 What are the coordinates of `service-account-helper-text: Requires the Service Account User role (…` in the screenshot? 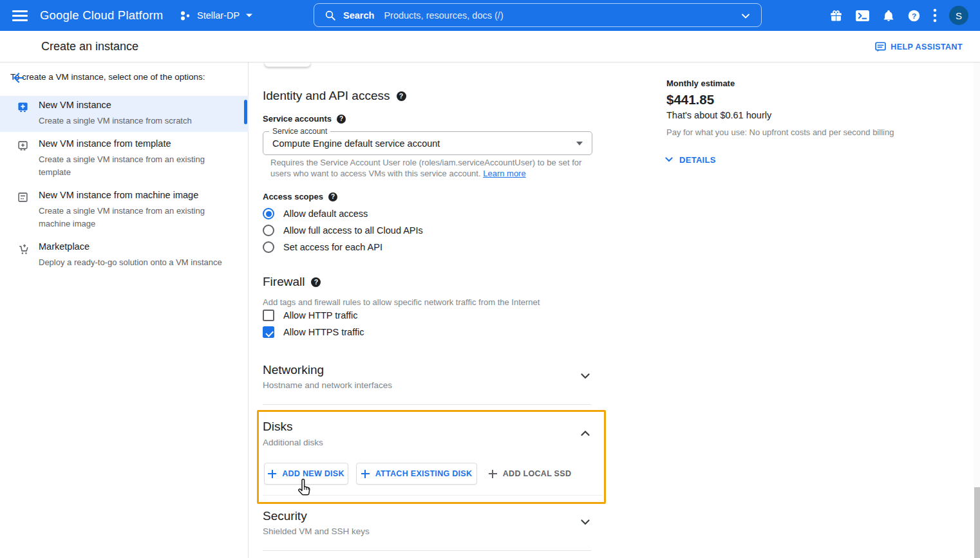 It's located at (429, 169).